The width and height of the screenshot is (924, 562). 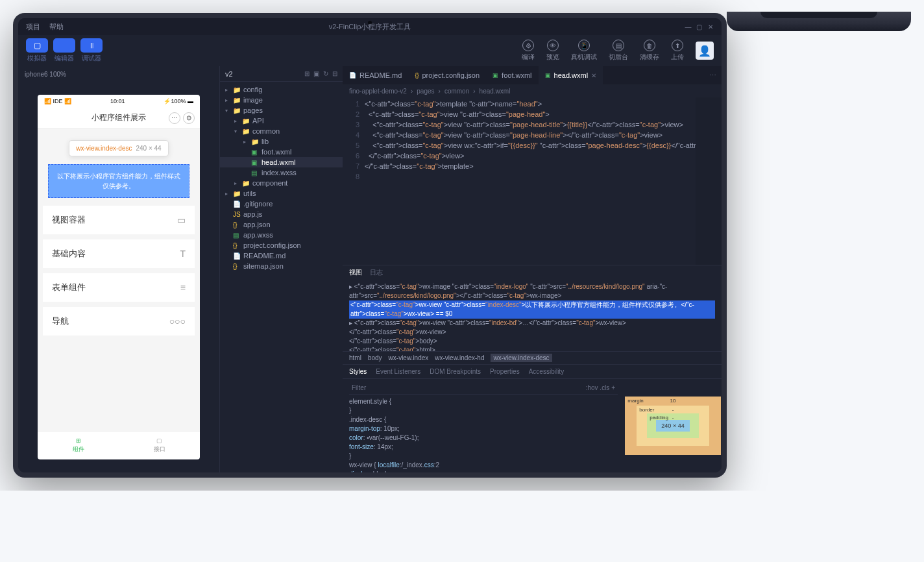 What do you see at coordinates (699, 27) in the screenshot?
I see `maximize-icon: ▢` at bounding box center [699, 27].